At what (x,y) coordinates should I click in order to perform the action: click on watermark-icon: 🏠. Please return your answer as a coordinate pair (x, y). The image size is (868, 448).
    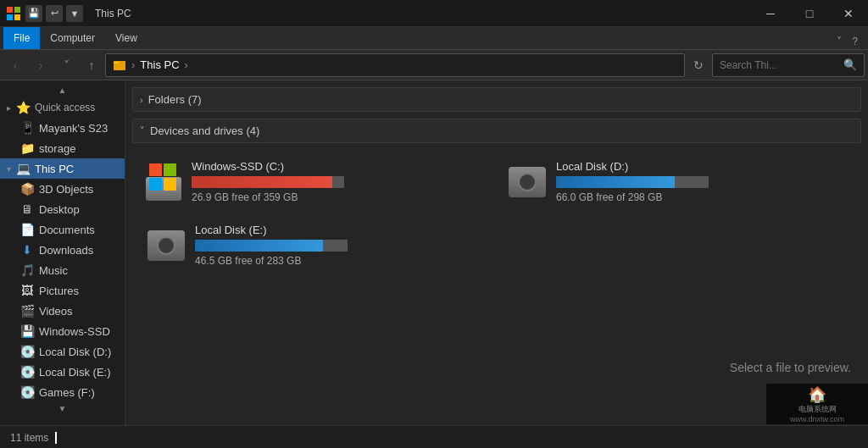
    Looking at the image, I should click on (817, 395).